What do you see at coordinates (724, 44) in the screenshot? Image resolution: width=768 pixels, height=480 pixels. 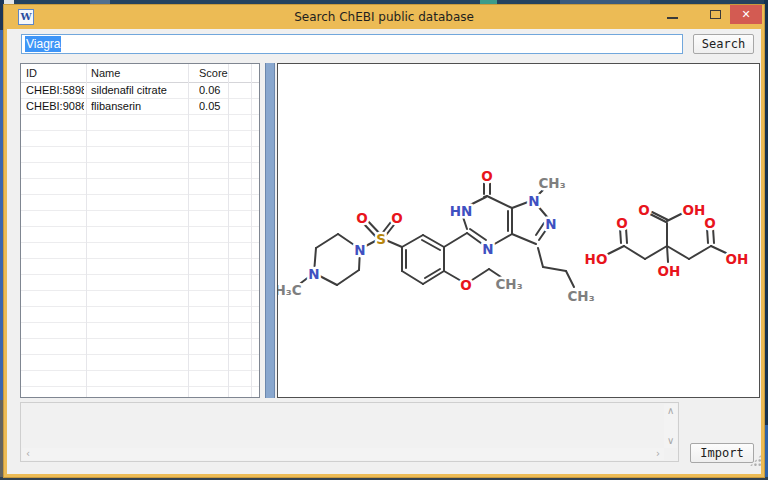 I see `search-button: Search` at bounding box center [724, 44].